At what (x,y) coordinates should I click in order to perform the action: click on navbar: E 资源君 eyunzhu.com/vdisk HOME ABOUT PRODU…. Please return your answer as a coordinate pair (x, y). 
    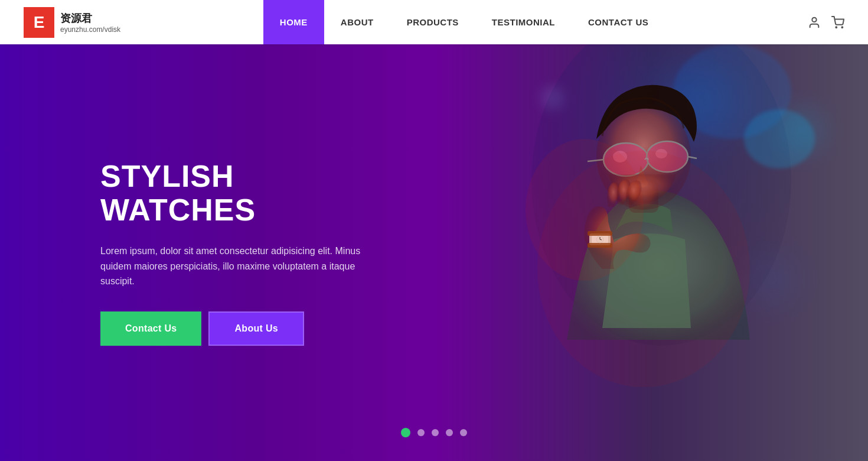
    Looking at the image, I should click on (434, 22).